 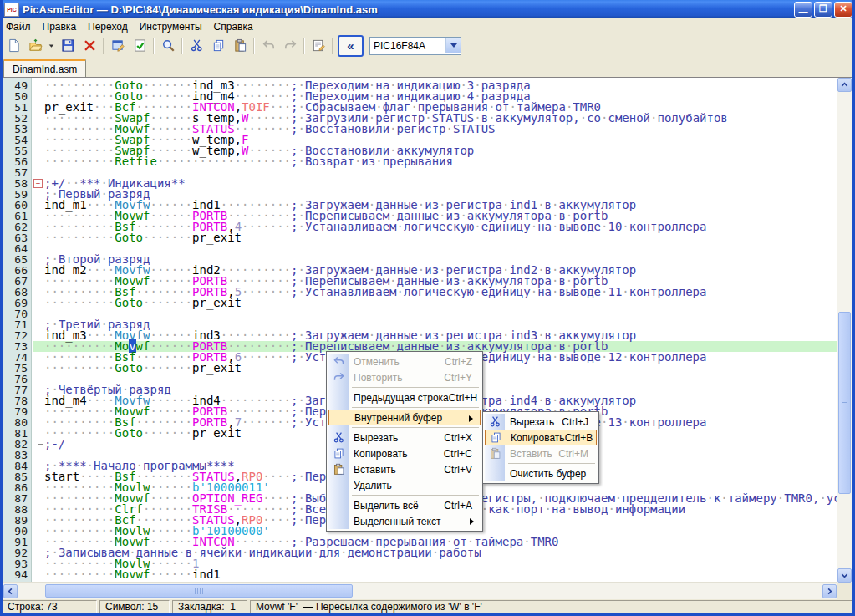 What do you see at coordinates (405, 522) in the screenshot?
I see `menu-item-selected-text: Выделенный текст` at bounding box center [405, 522].